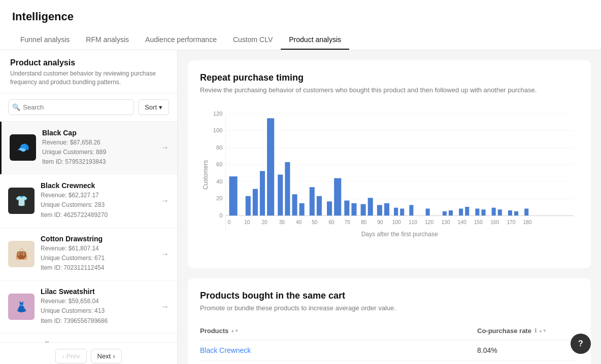 This screenshot has width=601, height=364. What do you see at coordinates (23, 148) in the screenshot?
I see `product-thumb-icon: 🧢` at bounding box center [23, 148].